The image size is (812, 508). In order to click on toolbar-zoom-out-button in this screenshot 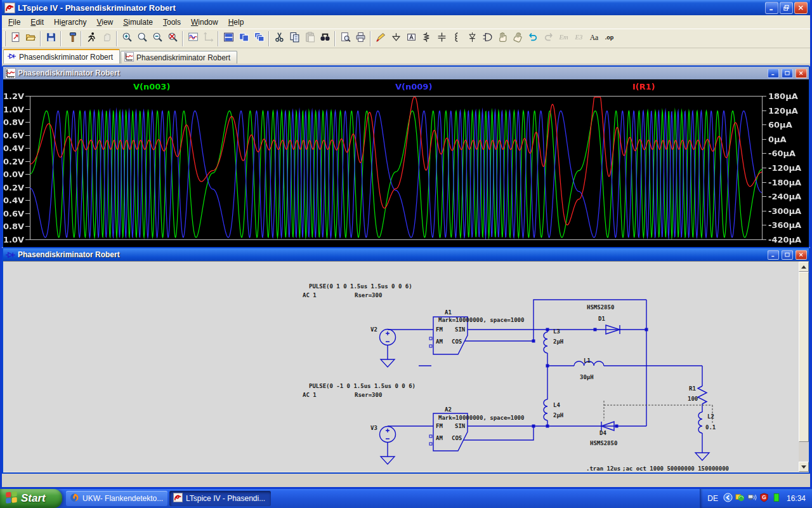, I will do `click(157, 39)`.